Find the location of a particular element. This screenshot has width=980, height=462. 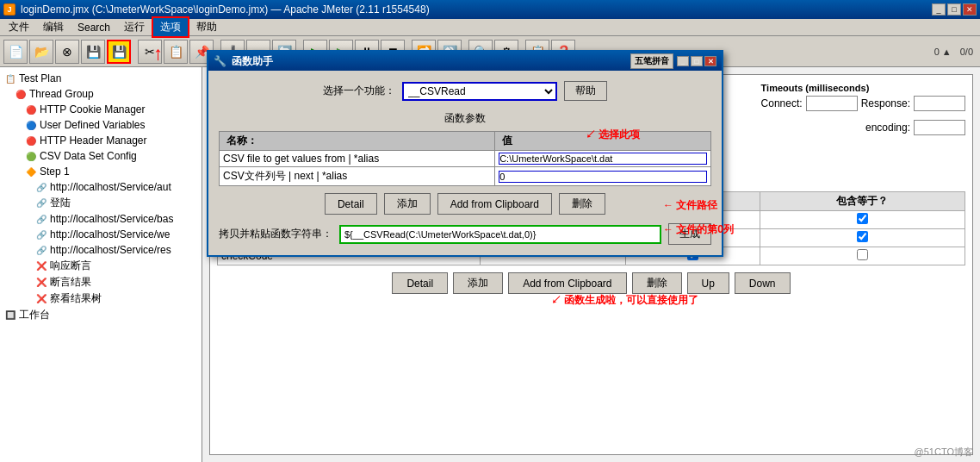

tree-item-uservars: 🔵 User Defined Variables is located at coordinates (101, 125).